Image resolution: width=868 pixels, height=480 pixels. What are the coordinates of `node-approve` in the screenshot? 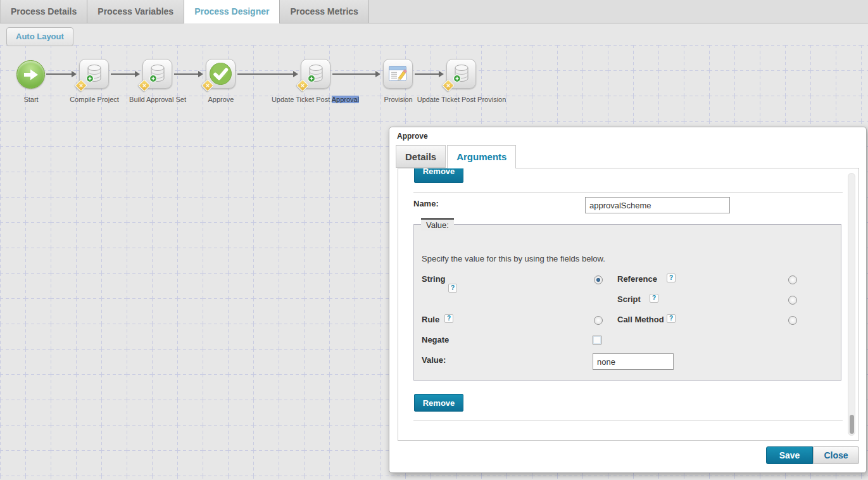 It's located at (220, 73).